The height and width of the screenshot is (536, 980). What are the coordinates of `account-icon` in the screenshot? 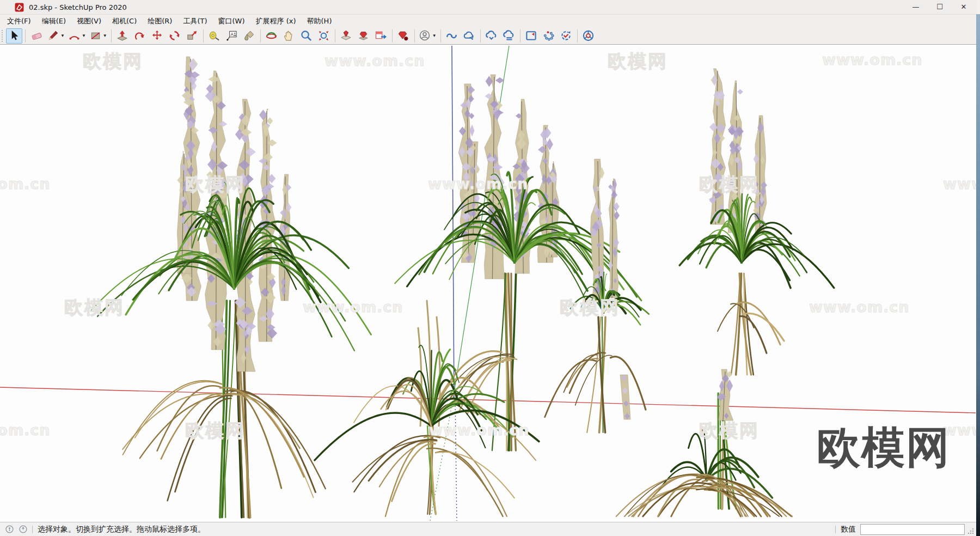 It's located at (425, 36).